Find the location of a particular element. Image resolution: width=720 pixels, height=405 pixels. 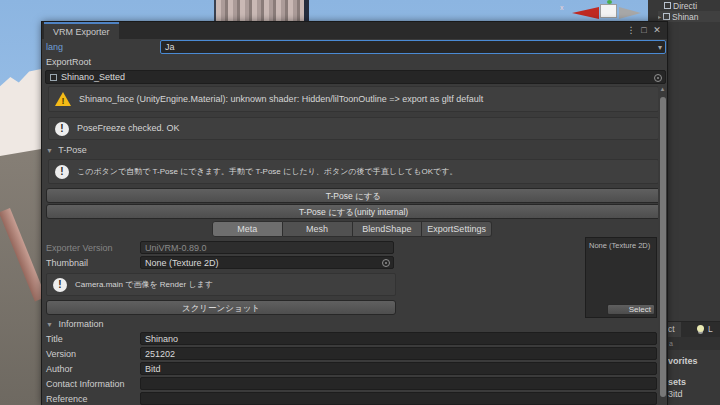

expand-arrow-icon: ▸ is located at coordinates (660, 16).